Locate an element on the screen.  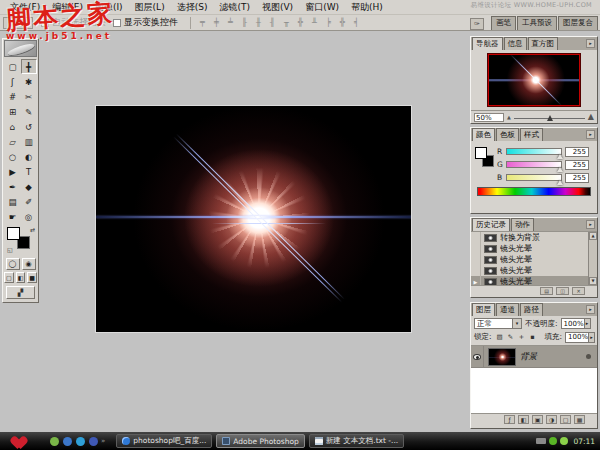
panel-tab: 直方图 is located at coordinates (544, 44).